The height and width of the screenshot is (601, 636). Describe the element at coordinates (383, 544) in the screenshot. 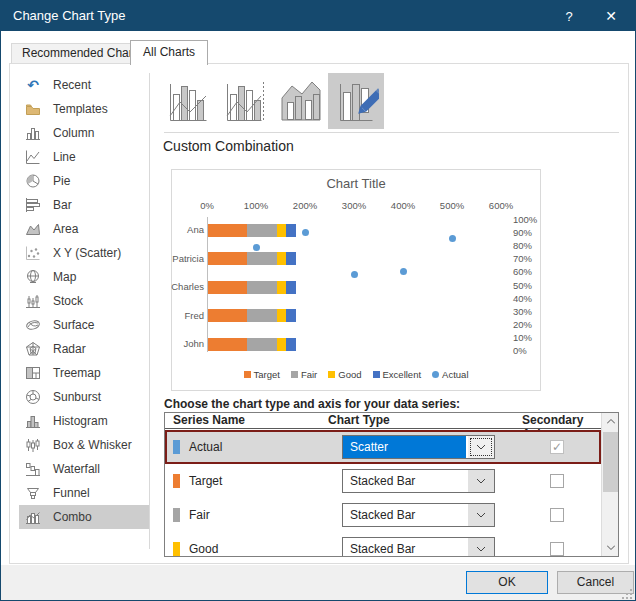

I see `series-row-good: Good Stacked Bar` at that location.